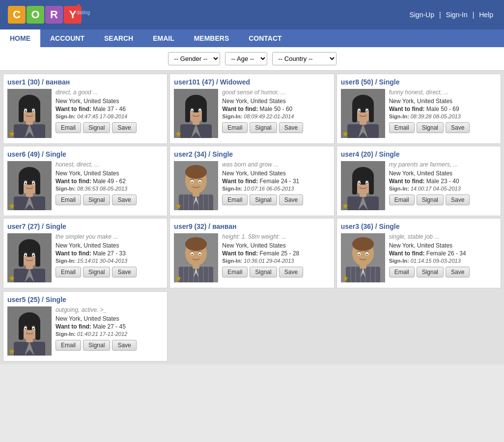 This screenshot has width=504, height=442. Describe the element at coordinates (443, 109) in the screenshot. I see `want-user8: Want to find: Male 50 - 69` at that location.